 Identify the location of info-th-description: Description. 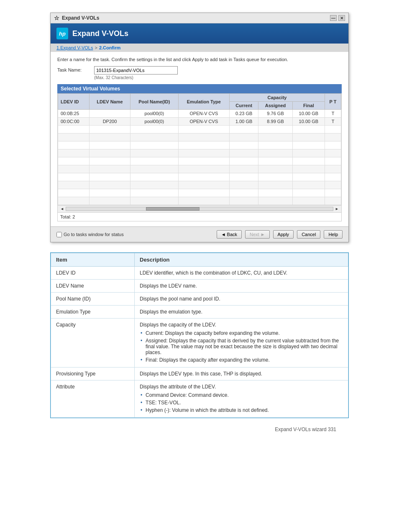
(242, 260).